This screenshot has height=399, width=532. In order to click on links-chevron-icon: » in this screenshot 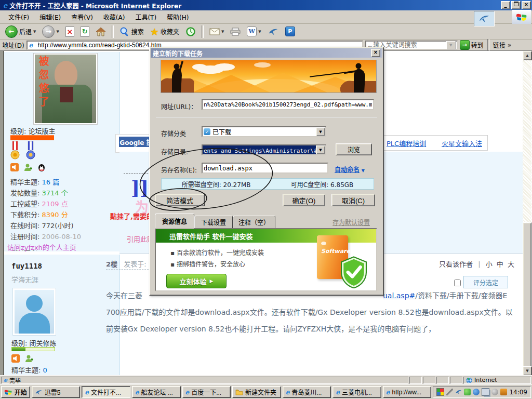, I will do `click(510, 45)`.